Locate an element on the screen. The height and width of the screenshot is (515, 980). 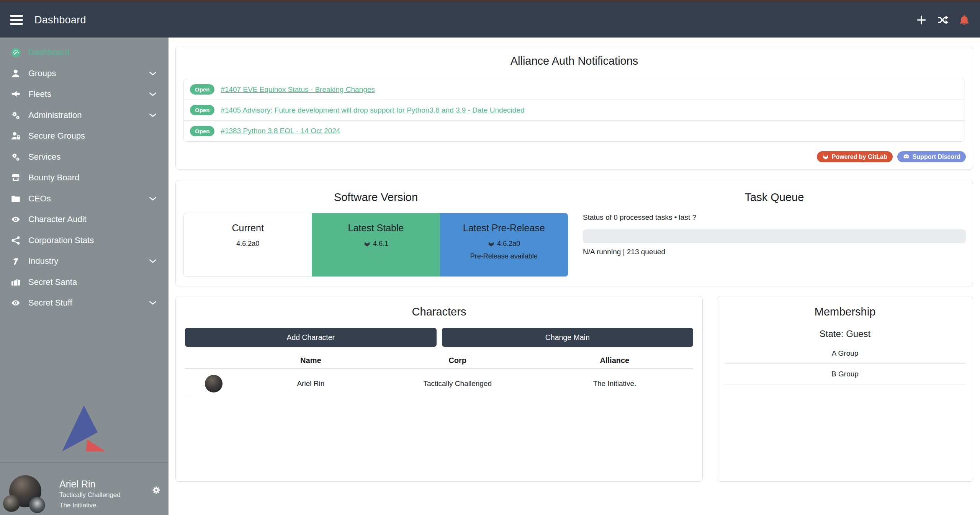
notification-link: #1407 EVE Equinox Status - Breaking Chan… is located at coordinates (298, 90).